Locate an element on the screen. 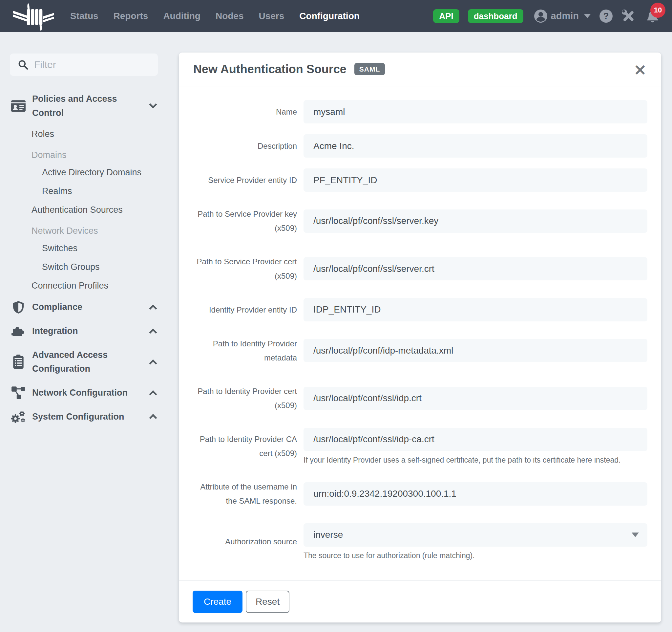  description-input is located at coordinates (475, 146).